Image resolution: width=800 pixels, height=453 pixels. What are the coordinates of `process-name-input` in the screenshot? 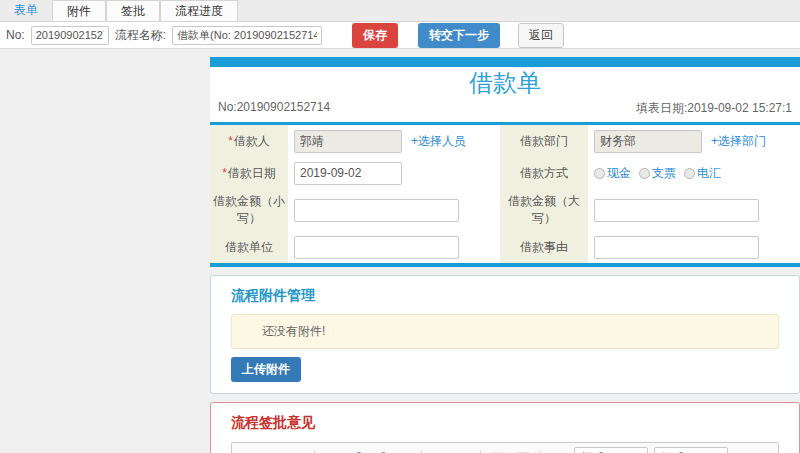 It's located at (247, 36).